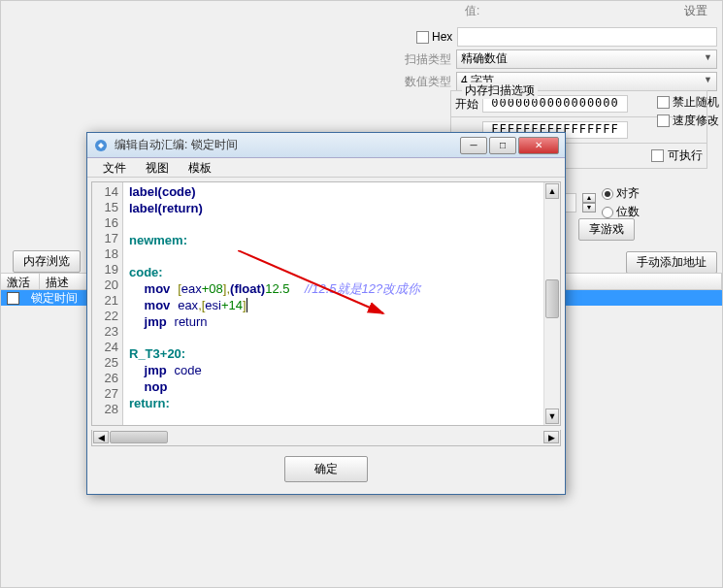 The image size is (723, 588). What do you see at coordinates (101, 146) in the screenshot?
I see `app-icon` at bounding box center [101, 146].